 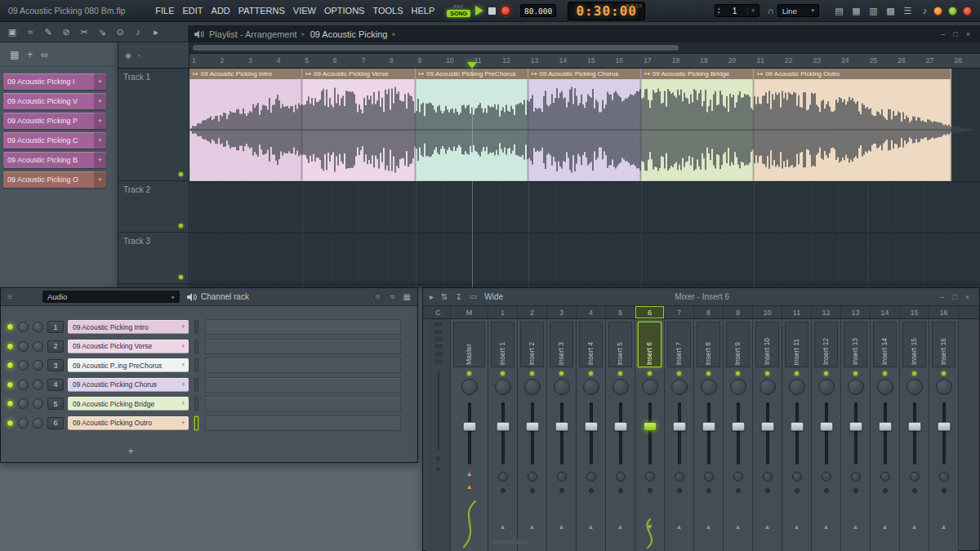 I want to click on mixer-strip-5: Insert 5▲, so click(x=621, y=435).